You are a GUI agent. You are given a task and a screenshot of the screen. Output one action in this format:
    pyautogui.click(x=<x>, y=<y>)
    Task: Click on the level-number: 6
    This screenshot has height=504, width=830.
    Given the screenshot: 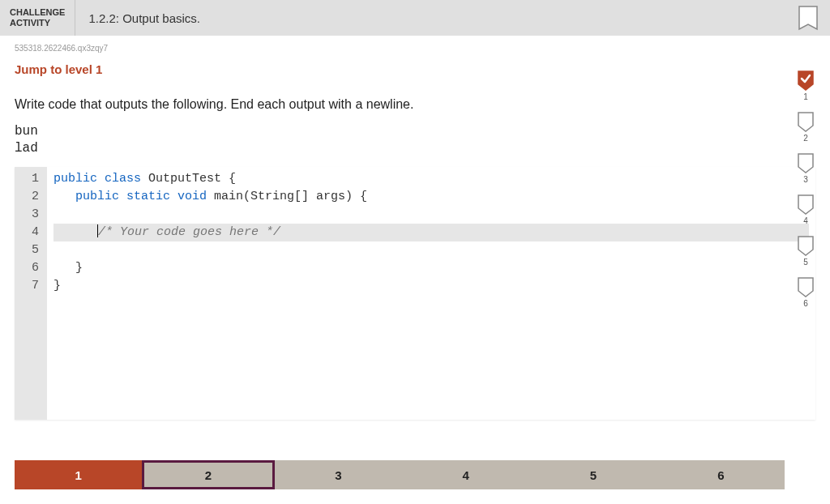 What is the action you would take?
    pyautogui.click(x=806, y=303)
    